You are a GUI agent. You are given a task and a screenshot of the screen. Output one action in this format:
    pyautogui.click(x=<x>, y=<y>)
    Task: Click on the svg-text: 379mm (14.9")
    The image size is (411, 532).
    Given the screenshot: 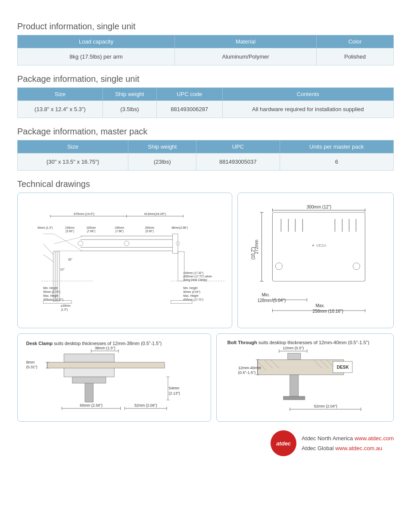 What is the action you would take?
    pyautogui.click(x=84, y=214)
    